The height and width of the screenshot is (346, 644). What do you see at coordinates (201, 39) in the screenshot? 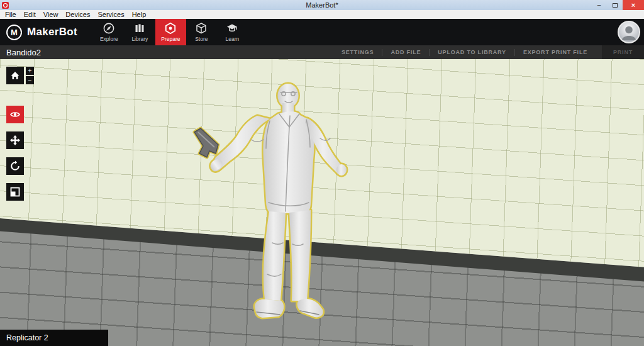
I see `nav-label: Store` at bounding box center [201, 39].